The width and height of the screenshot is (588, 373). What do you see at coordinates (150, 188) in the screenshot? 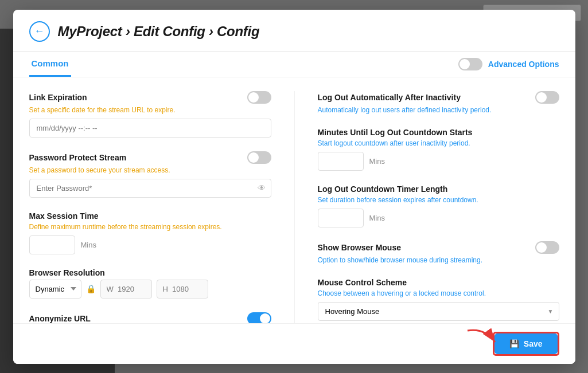
I see `password-input` at bounding box center [150, 188].